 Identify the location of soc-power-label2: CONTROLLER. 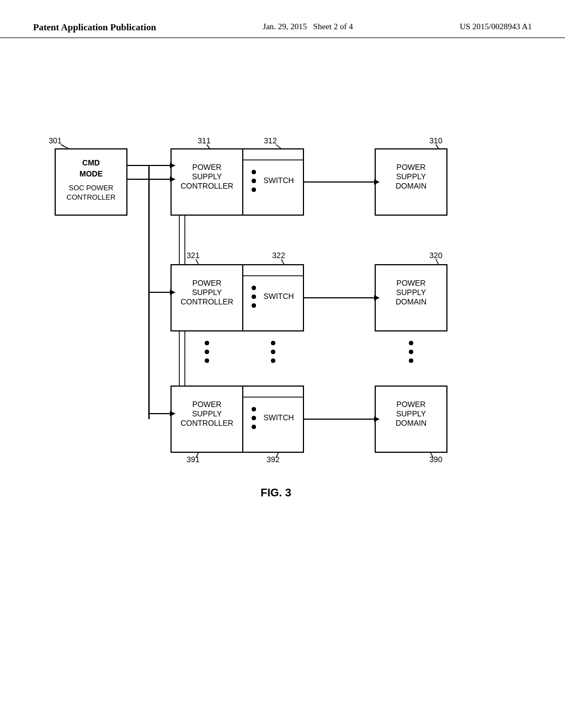
(92, 197).